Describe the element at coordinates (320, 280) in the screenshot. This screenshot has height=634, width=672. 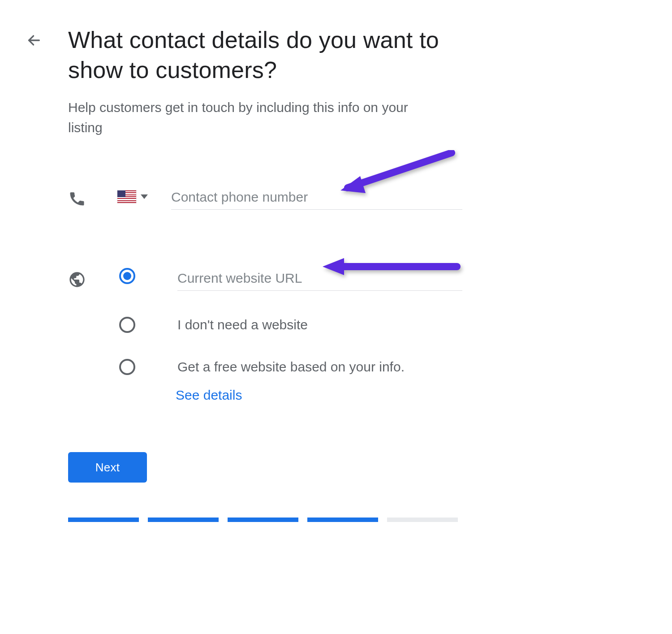
I see `website-url-input` at that location.